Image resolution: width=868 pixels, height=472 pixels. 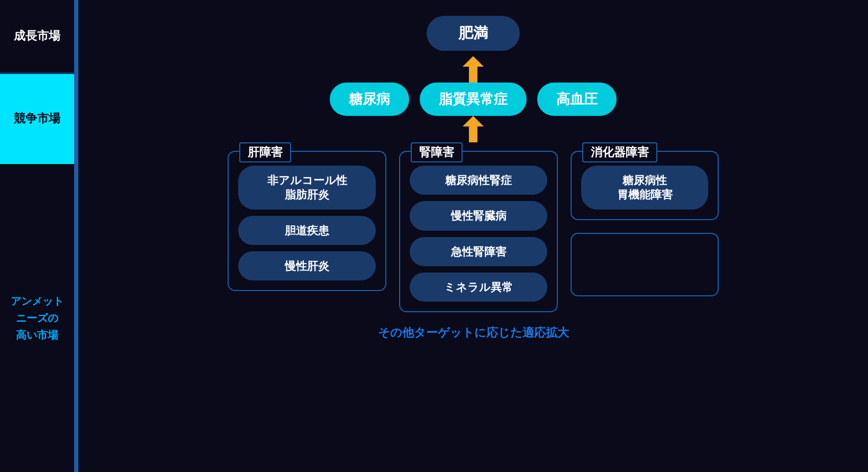 I want to click on liver-items: 非アルコール性脂肪肝炎 胆道疾患 慢性肝炎, so click(x=307, y=223).